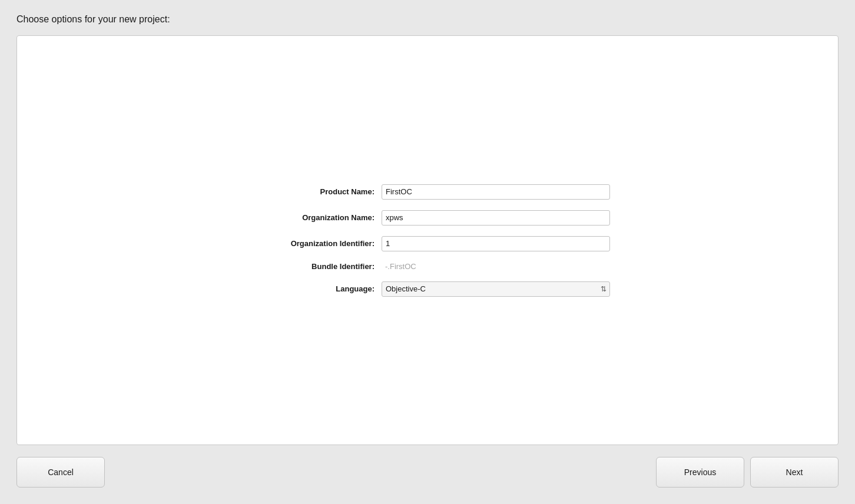 This screenshot has height=504, width=855. What do you see at coordinates (794, 472) in the screenshot?
I see `next-button: Next` at bounding box center [794, 472].